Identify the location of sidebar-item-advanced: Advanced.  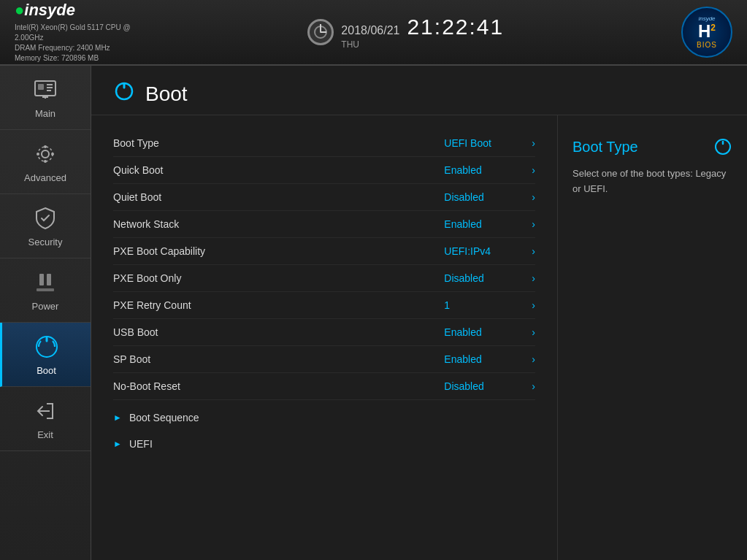
(45, 162).